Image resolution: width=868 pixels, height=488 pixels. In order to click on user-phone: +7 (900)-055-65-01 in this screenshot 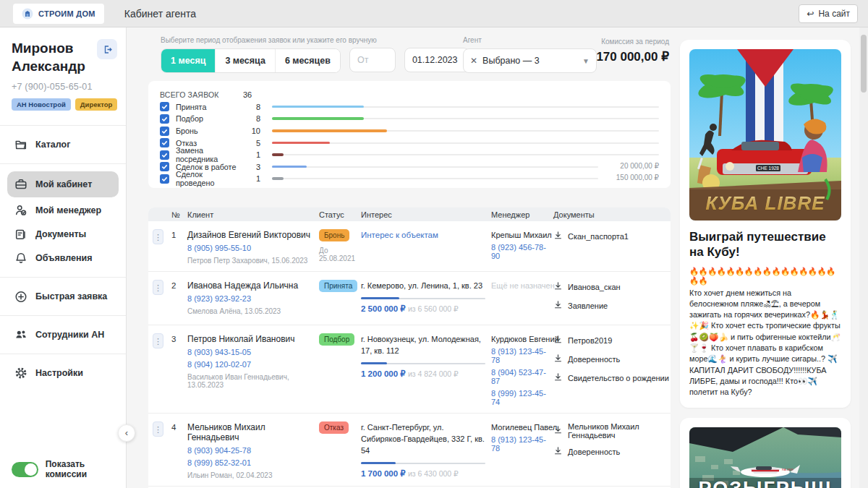, I will do `click(64, 87)`.